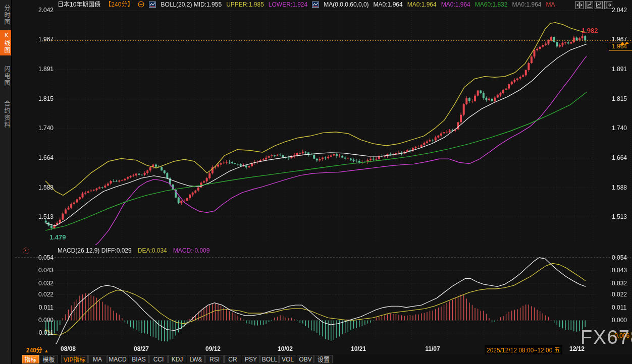 This screenshot has height=364, width=632. Describe the element at coordinates (606, 338) in the screenshot. I see `watermark: FX678` at that location.